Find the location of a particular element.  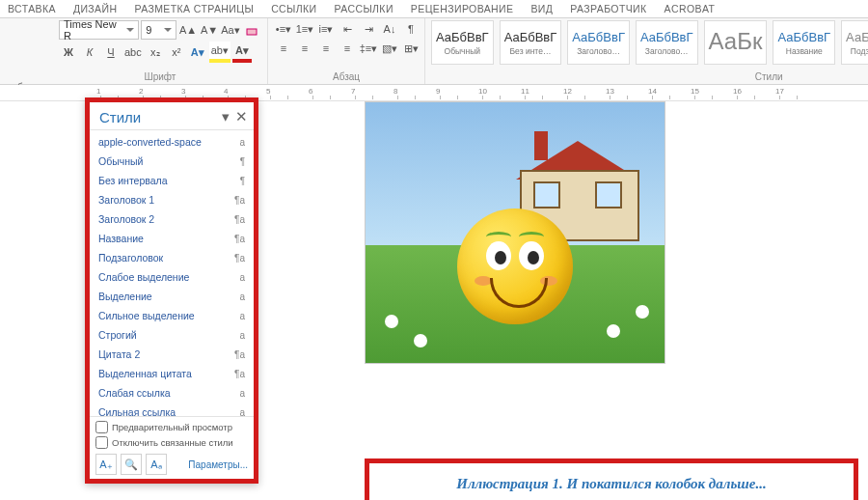

grow-font-button: A▲ is located at coordinates (188, 30).